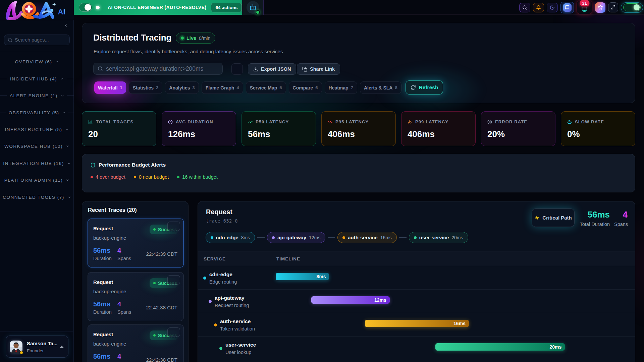 The width and height of the screenshot is (644, 362). Describe the element at coordinates (417, 323) in the screenshot. I see `span-bar-2: 16ms` at that location.